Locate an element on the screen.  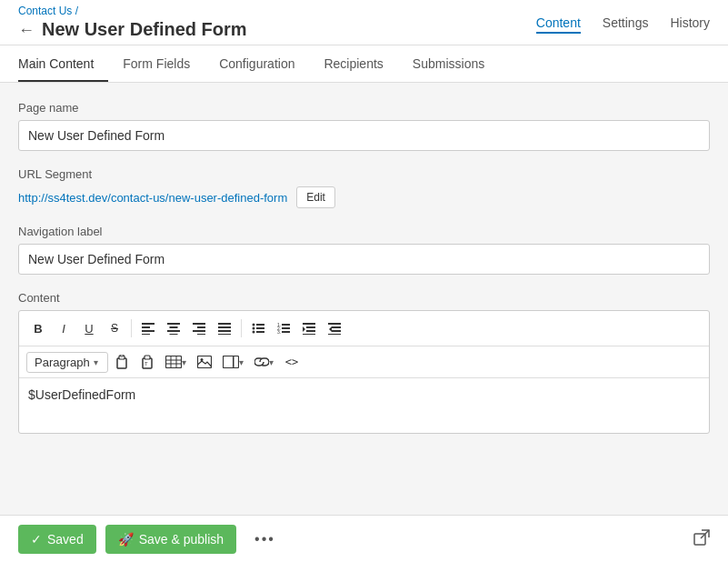
media-button: ▾ is located at coordinates (233, 362).